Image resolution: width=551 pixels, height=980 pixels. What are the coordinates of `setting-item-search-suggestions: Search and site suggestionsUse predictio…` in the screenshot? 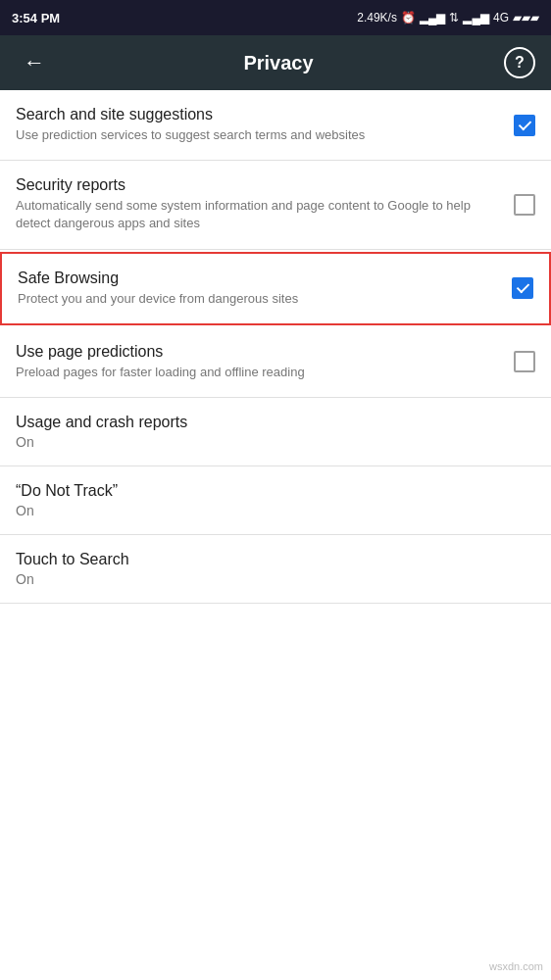 It's located at (276, 125).